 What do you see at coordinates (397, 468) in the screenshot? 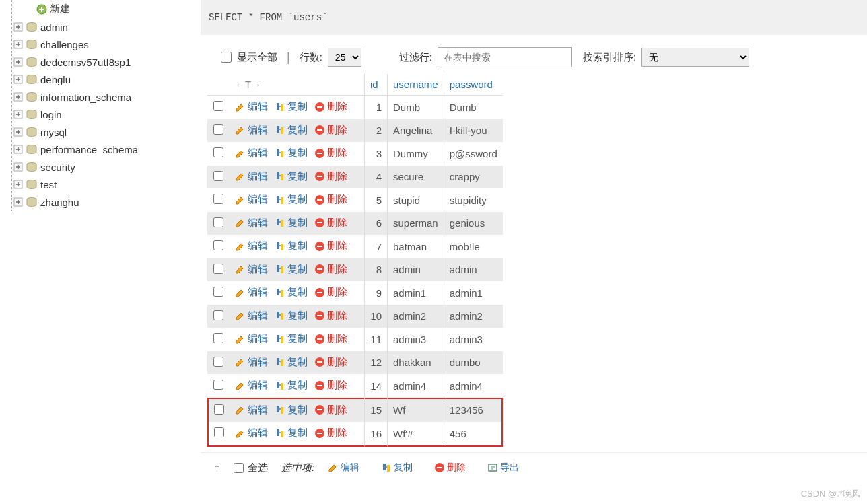
I see `bulk-copy-button: 复制` at bounding box center [397, 468].